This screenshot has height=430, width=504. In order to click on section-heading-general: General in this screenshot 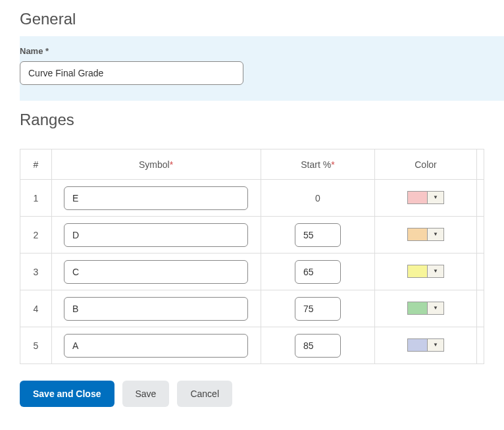, I will do `click(252, 19)`.